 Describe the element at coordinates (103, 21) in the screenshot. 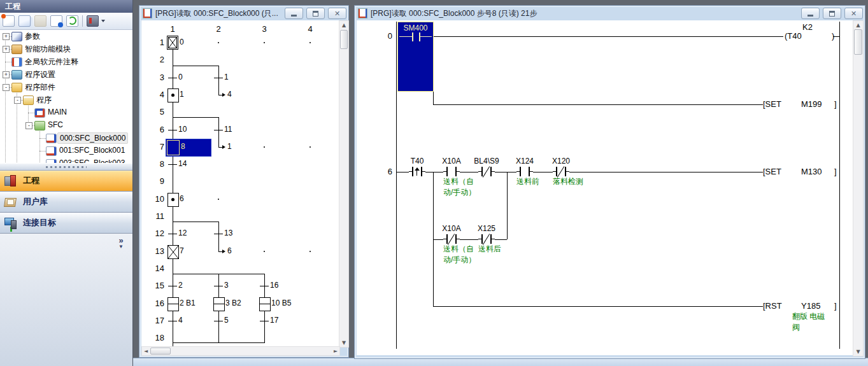

I see `dropdown-arrow-icon` at that location.